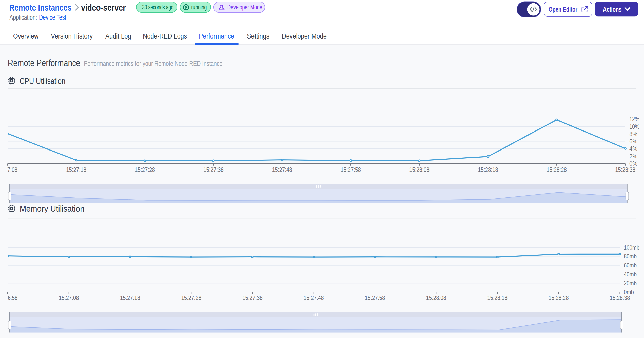 This screenshot has width=644, height=338. What do you see at coordinates (633, 164) in the screenshot?
I see `svg-text: 0%` at bounding box center [633, 164].